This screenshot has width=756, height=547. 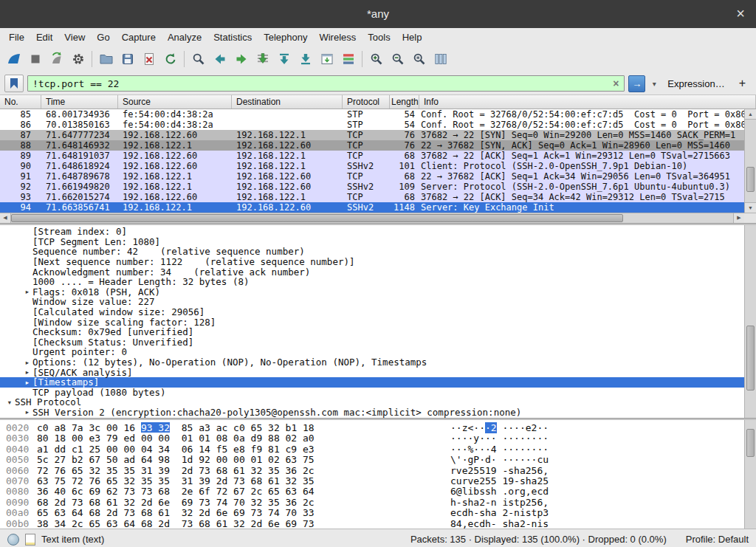 What do you see at coordinates (378, 438) in the screenshot?
I see `hex-row: 003080 18 00 e3 79 ed 00 00 01 01 08 0a …` at bounding box center [378, 438].